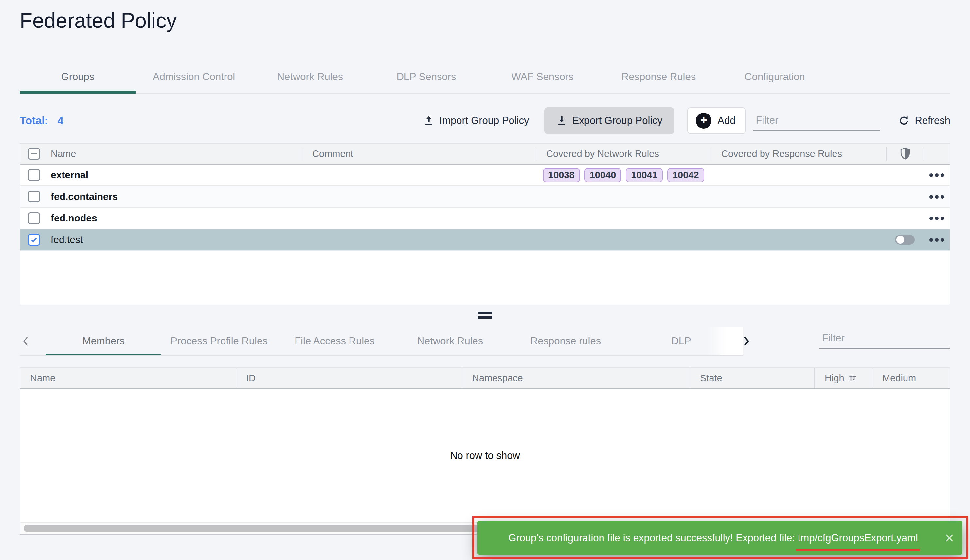  Describe the element at coordinates (561, 175) in the screenshot. I see `rule-badge: 10038` at that location.